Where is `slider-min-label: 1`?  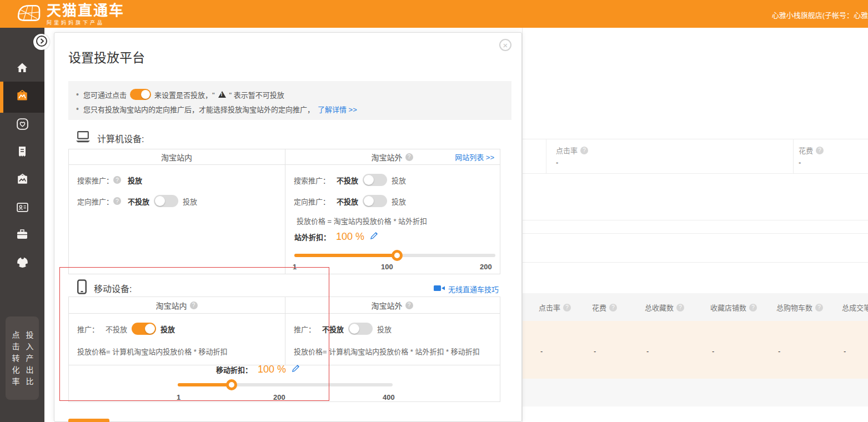
slider-min-label: 1 is located at coordinates (294, 267).